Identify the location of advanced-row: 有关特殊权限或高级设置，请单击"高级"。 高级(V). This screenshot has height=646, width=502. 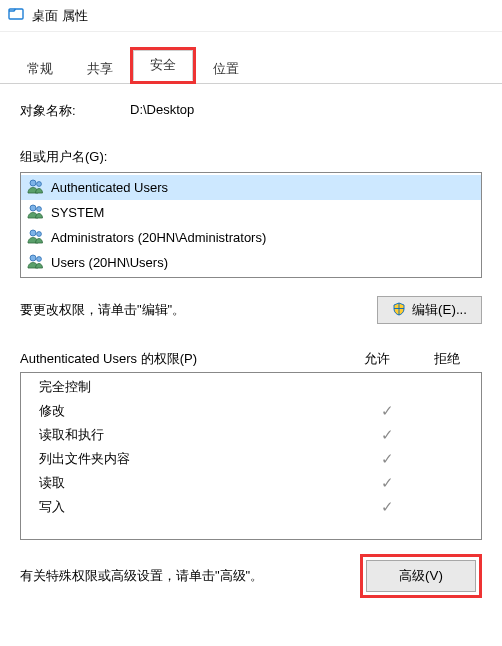
(251, 576).